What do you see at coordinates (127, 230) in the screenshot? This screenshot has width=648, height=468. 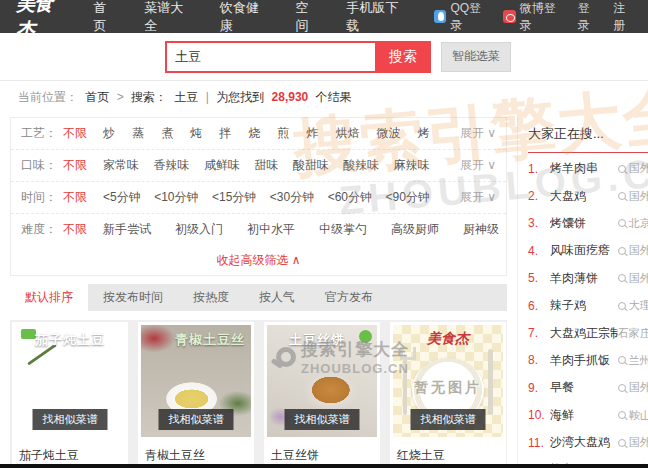 I see `filter-option: 新手尝试` at bounding box center [127, 230].